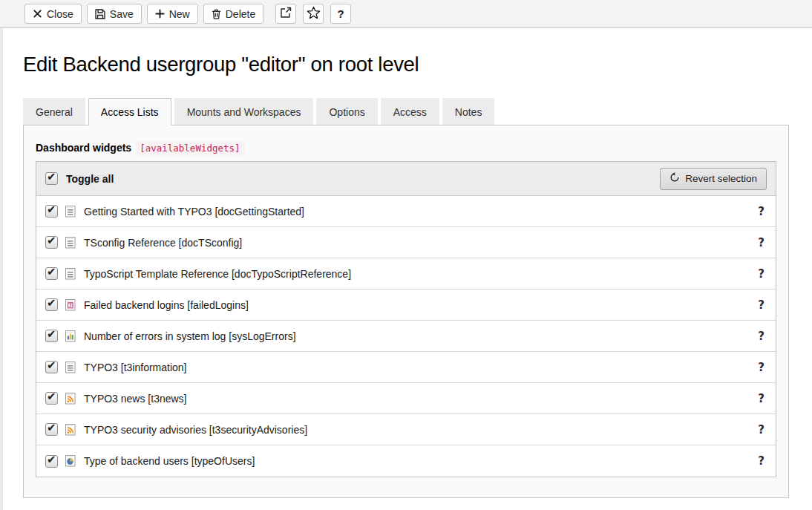 This screenshot has width=812, height=510. Describe the element at coordinates (406, 212) in the screenshot. I see `widget-row: Getting Started with TYPO3 [docGettingSt…` at that location.